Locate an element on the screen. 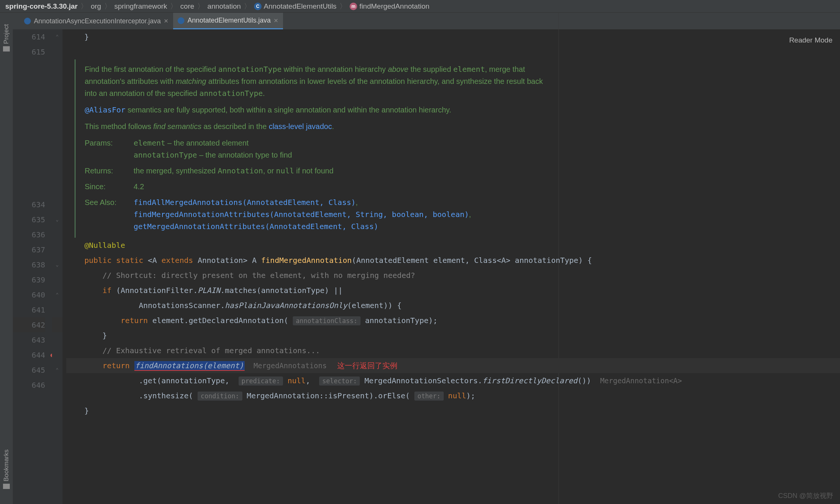 The width and height of the screenshot is (840, 504). doc-link-classjavadoc: class-level javadoc is located at coordinates (300, 126).